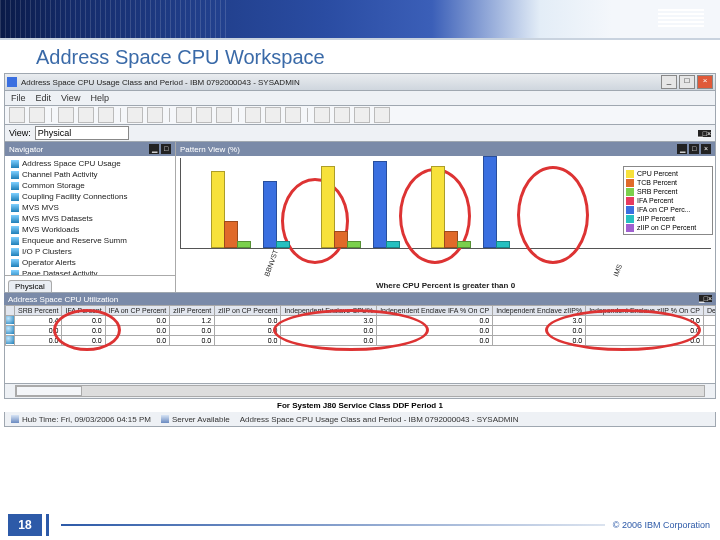  Describe the element at coordinates (446, 149) in the screenshot. I see `chart-title-bar: Pattern View (%) ▁□×` at that location.